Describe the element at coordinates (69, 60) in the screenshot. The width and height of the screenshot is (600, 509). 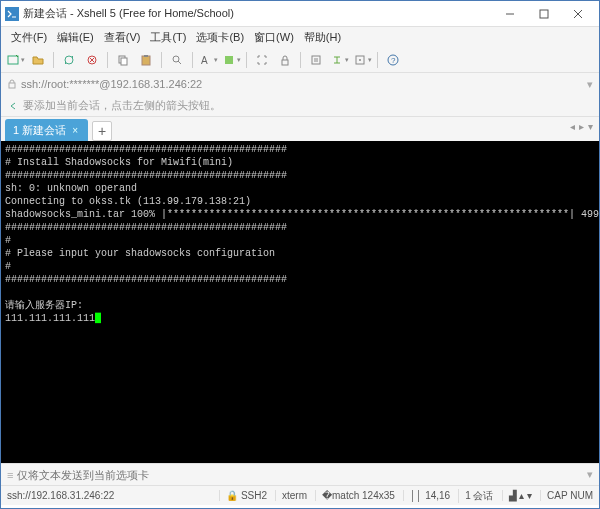
I see `reconnect-icon` at that location.